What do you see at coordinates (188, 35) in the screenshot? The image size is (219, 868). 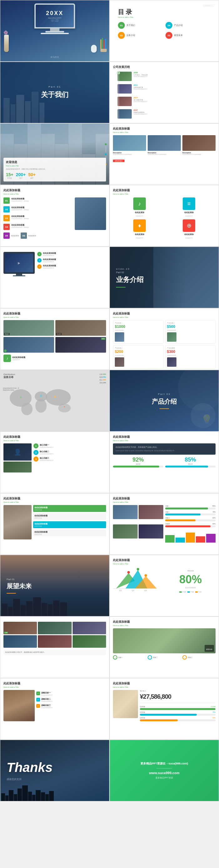 I see `toc-item-4: 03 展望未来` at bounding box center [188, 35].